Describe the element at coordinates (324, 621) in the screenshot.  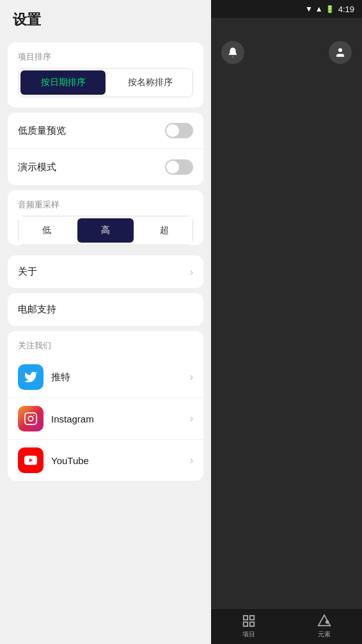
I see `elements-icon` at that location.